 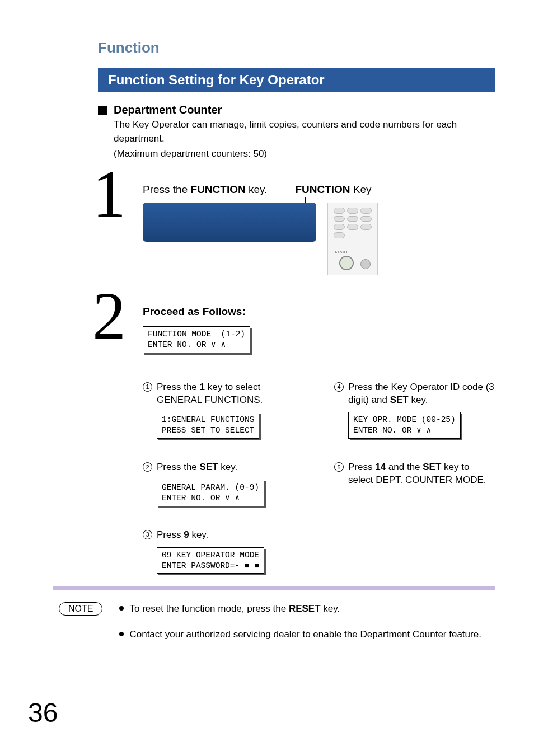 What do you see at coordinates (421, 394) in the screenshot?
I see `substep-4-text: Press the Key Operator ID code (3 digit)…` at bounding box center [421, 394].